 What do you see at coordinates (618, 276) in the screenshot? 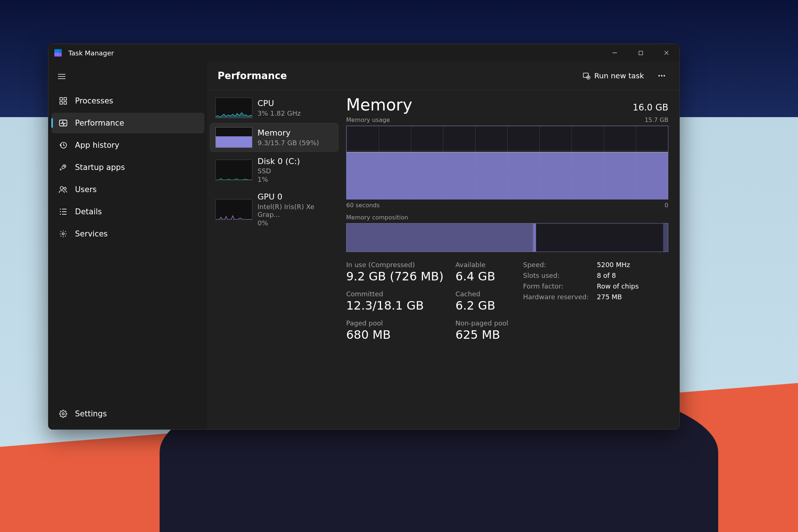
I see `slots-val: 8 of 8` at bounding box center [618, 276].